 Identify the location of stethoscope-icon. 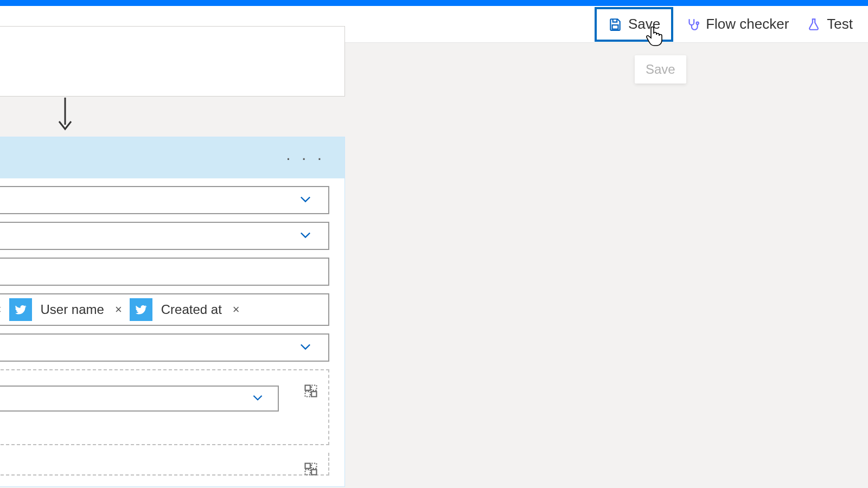
(693, 24).